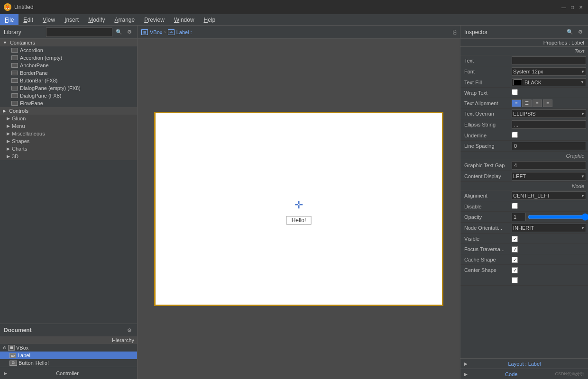 Image resolution: width=588 pixels, height=379 pixels. What do you see at coordinates (548, 103) in the screenshot?
I see `text-align-justify-btn: ≡` at bounding box center [548, 103].